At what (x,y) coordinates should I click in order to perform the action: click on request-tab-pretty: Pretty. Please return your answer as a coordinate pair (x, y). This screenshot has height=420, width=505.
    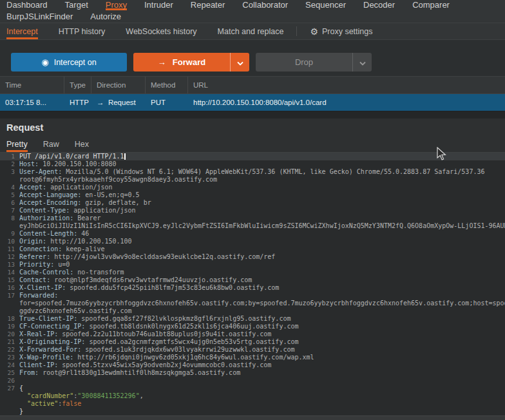
    Looking at the image, I should click on (17, 144).